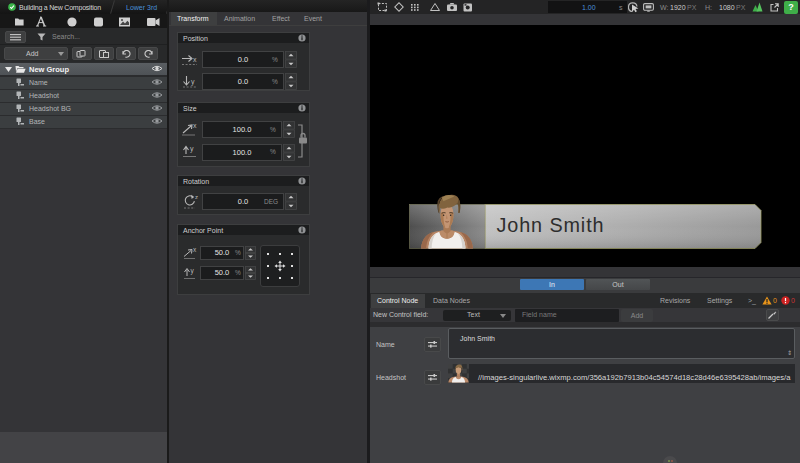 Image resolution: width=800 pixels, height=463 pixels. Describe the element at coordinates (196, 197) in the screenshot. I see `svg-text: z` at that location.